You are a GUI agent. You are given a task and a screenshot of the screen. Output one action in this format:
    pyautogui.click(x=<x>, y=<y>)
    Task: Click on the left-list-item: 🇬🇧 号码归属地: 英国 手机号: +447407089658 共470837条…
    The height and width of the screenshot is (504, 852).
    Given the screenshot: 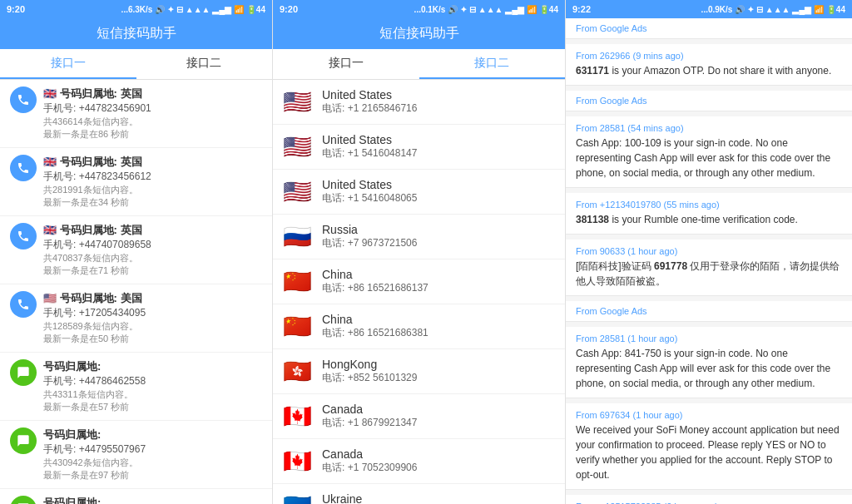 What is the action you would take?
    pyautogui.click(x=136, y=250)
    